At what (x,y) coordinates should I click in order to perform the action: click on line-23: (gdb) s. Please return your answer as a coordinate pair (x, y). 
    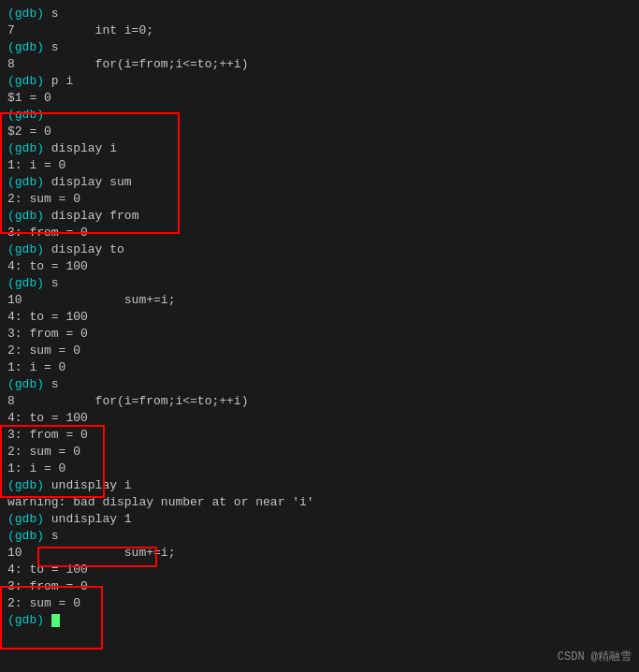
    Looking at the image, I should click on (320, 385).